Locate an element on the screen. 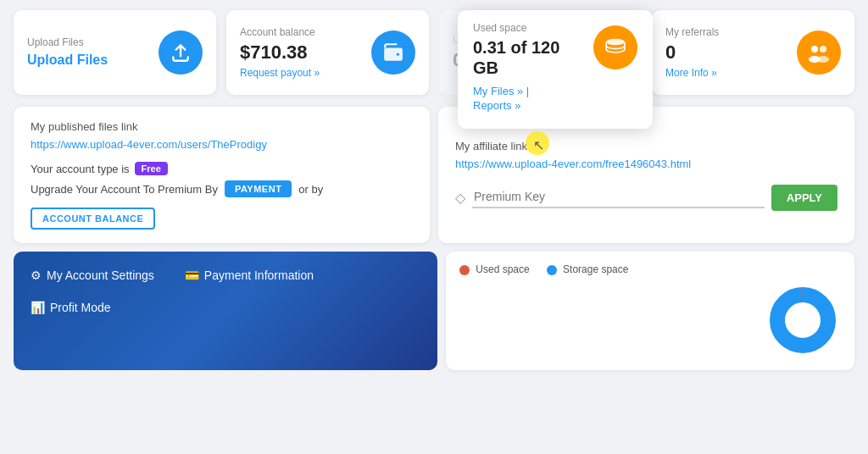 Image resolution: width=868 pixels, height=454 pixels. account-balance-label: Account balance is located at coordinates (280, 32).